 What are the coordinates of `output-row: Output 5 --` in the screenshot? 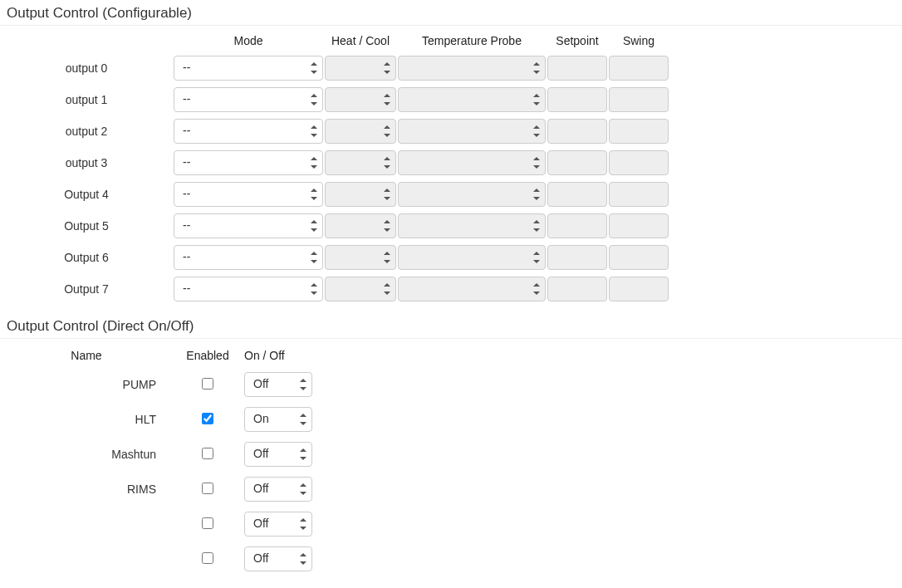 It's located at (335, 226).